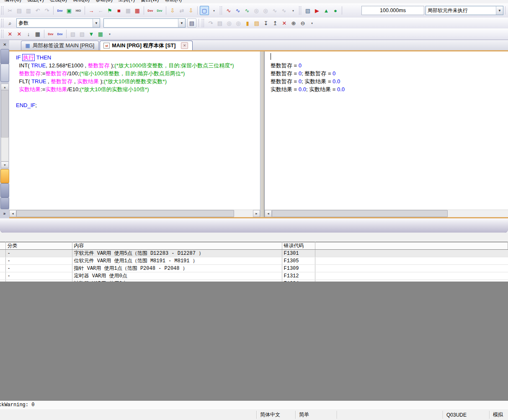  What do you see at coordinates (182, 10) in the screenshot?
I see `online-change-icon: ⇄` at bounding box center [182, 10].